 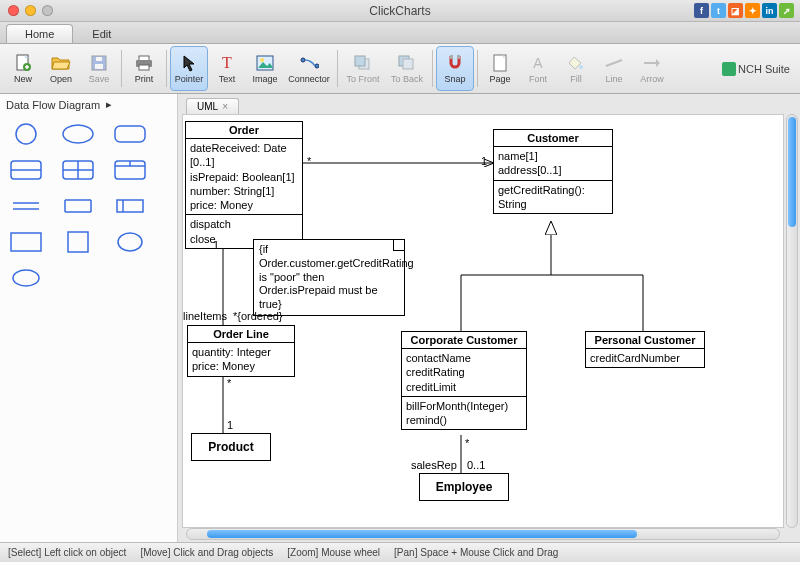 I want to click on snap-icon, so click(x=455, y=63).